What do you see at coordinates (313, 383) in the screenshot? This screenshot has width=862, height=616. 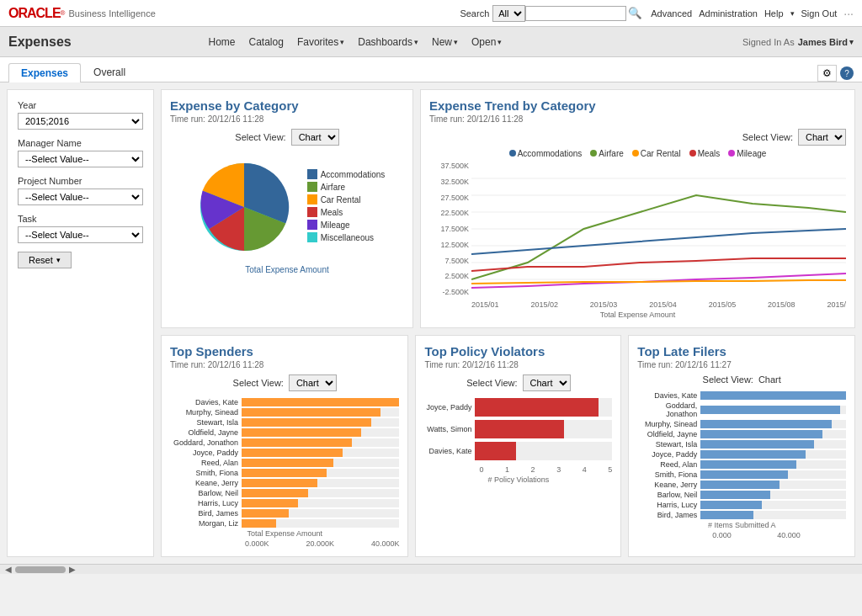 I see `chart3-select-view: Chart` at bounding box center [313, 383].